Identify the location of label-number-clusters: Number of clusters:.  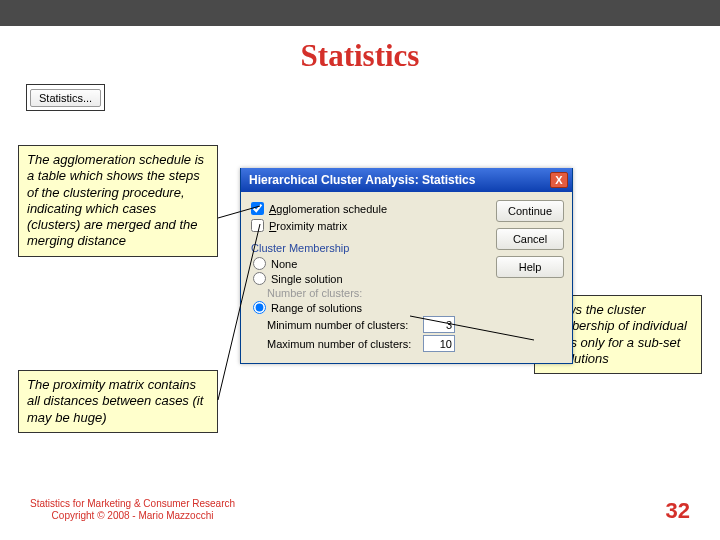
(342, 293).